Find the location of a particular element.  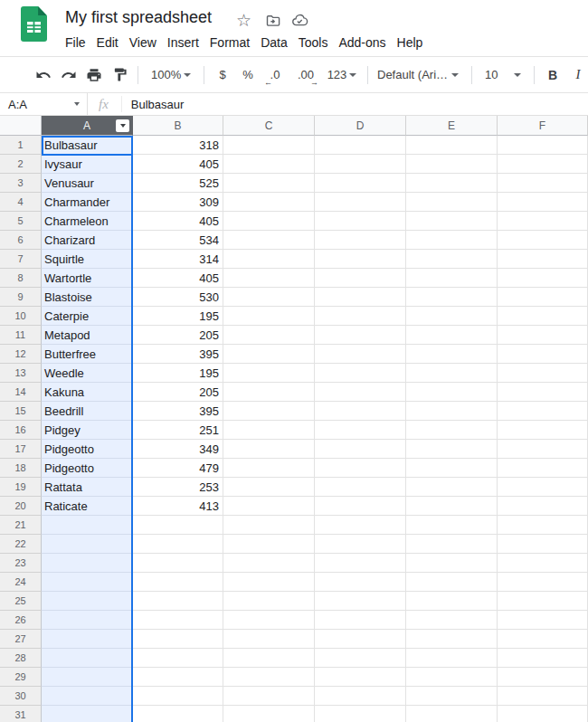

cell-E16 is located at coordinates (452, 431).